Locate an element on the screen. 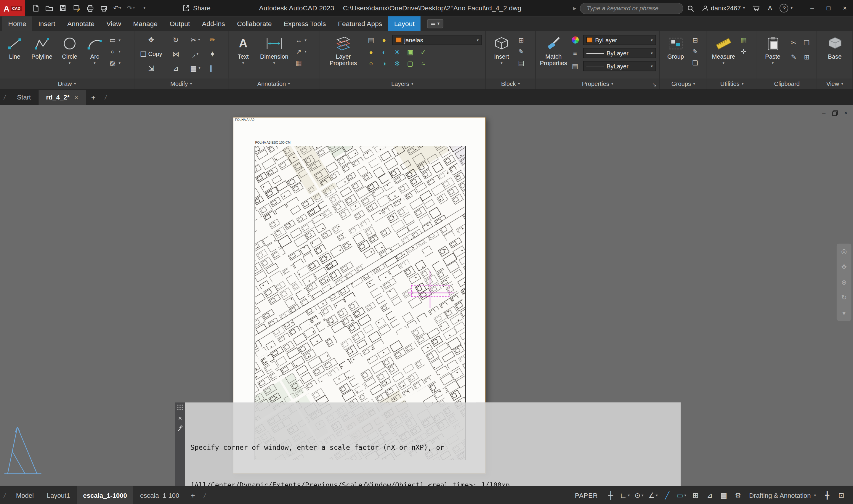 This screenshot has height=504, width=853. erase-icon: ✏ is located at coordinates (214, 40).